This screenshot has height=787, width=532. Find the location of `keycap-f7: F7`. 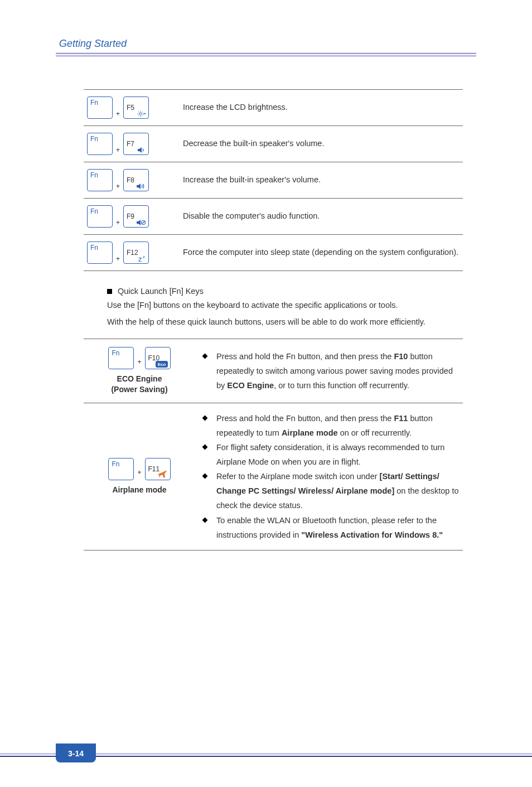

keycap-f7: F7 is located at coordinates (136, 144).